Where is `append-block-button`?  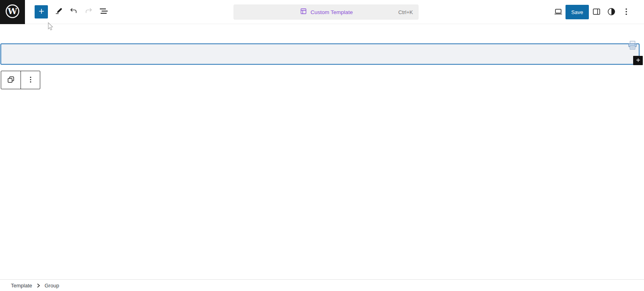 append-block-button is located at coordinates (638, 60).